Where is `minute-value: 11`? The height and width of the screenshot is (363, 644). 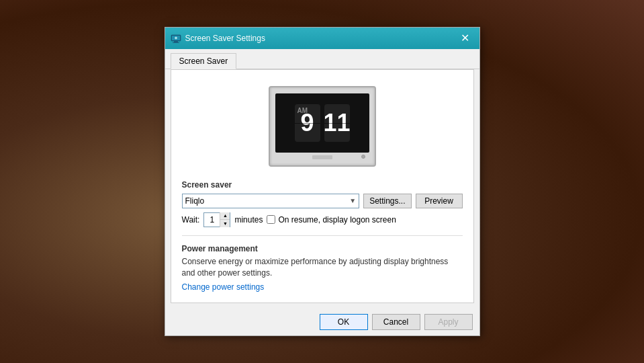
minute-value: 11 is located at coordinates (337, 123).